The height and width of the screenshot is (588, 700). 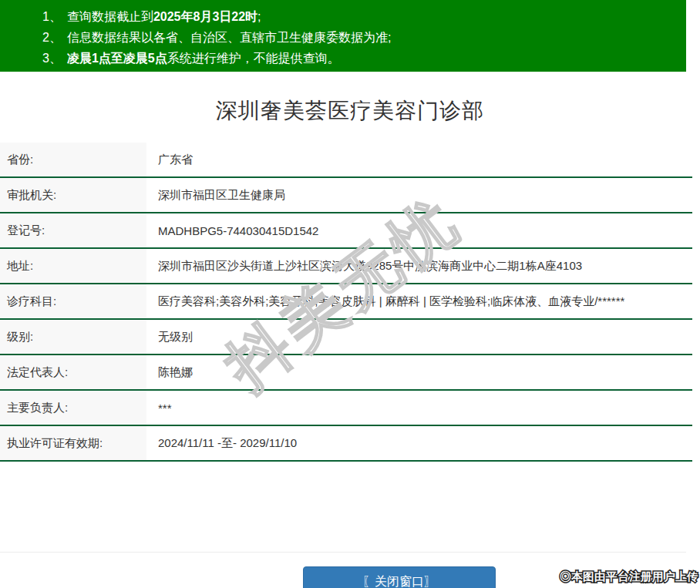 I want to click on notice-number: 1、, so click(x=52, y=17).